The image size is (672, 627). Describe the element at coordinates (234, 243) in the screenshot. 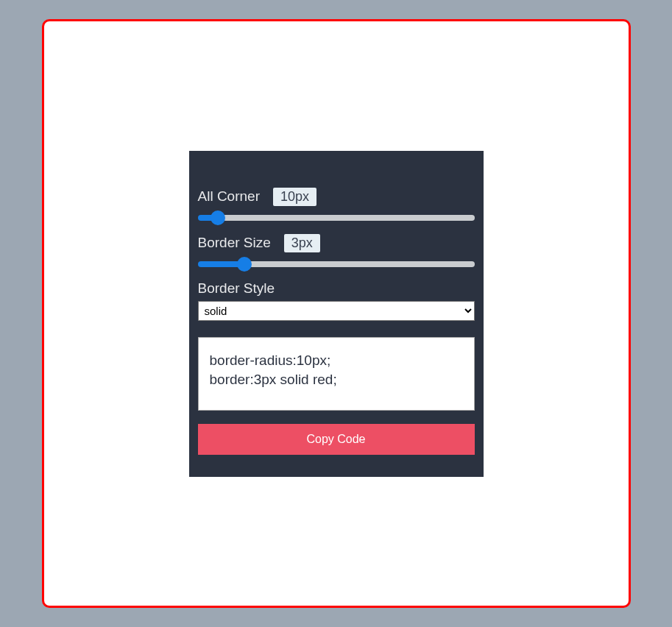

I see `border-size-label: Border Size` at that location.